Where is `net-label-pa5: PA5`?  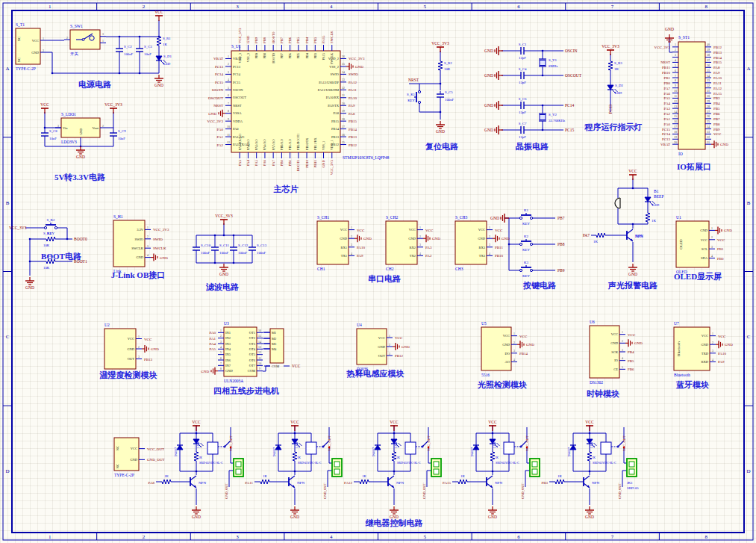 net-label-pa5: PA5 is located at coordinates (257, 163).